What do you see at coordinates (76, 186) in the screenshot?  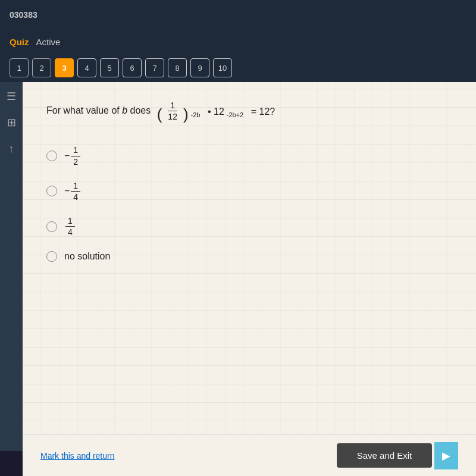 I see `frac-b-num: 1` at bounding box center [76, 186].